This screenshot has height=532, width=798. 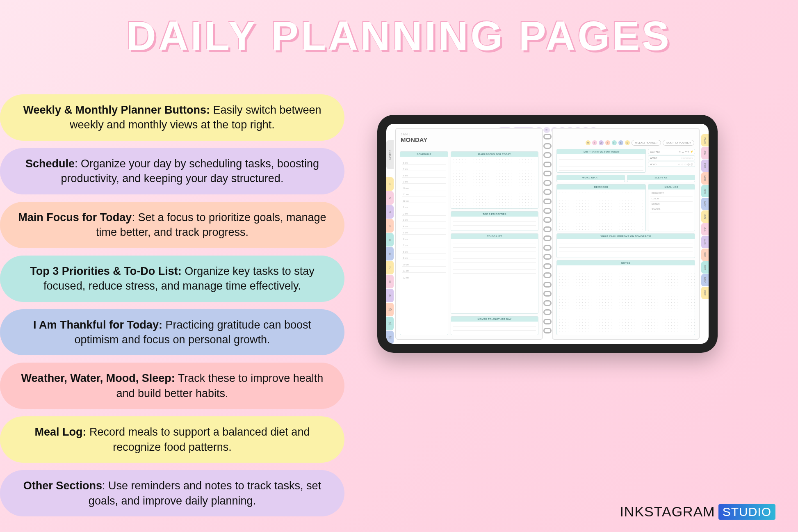 What do you see at coordinates (705, 217) in the screenshot?
I see `right-tab-jun: JUN` at bounding box center [705, 217].